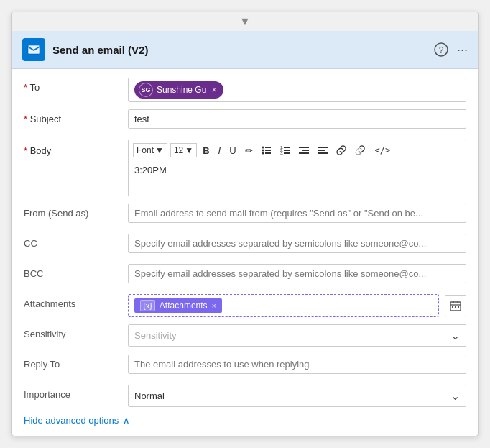 This screenshot has width=490, height=448. Describe the element at coordinates (456, 335) in the screenshot. I see `sensitivity-chevron-icon: ⌄` at that location.